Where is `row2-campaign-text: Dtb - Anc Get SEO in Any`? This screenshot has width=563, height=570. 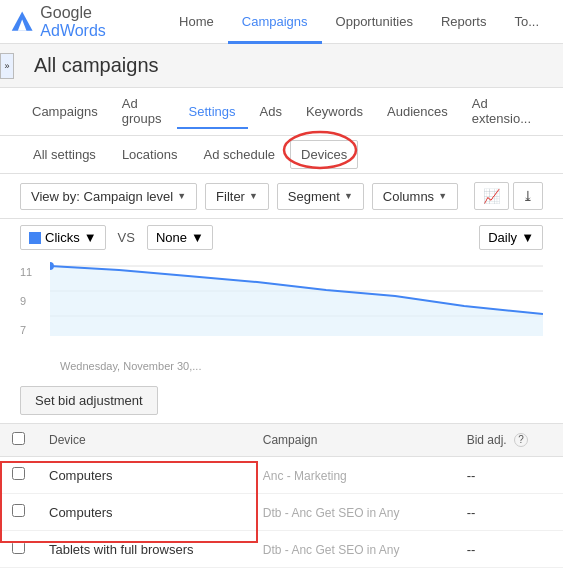 row2-campaign-text: Dtb - Anc Get SEO in Any is located at coordinates (332, 513).